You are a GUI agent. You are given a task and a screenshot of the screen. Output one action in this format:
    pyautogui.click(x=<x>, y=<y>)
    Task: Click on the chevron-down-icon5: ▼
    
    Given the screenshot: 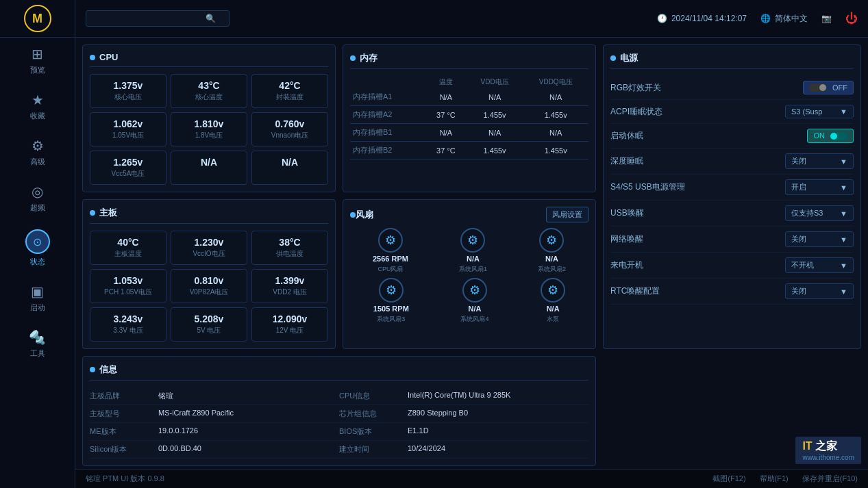 What is the action you would take?
    pyautogui.click(x=844, y=240)
    